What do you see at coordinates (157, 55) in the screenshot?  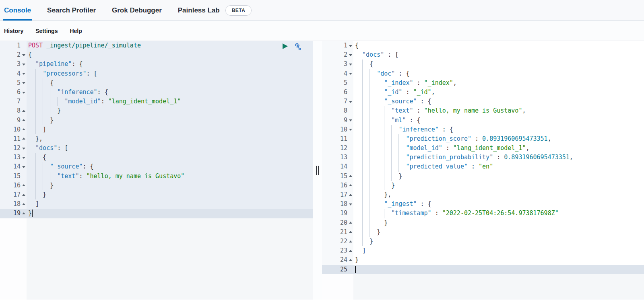 I see `code-line: 2{` at bounding box center [157, 55].